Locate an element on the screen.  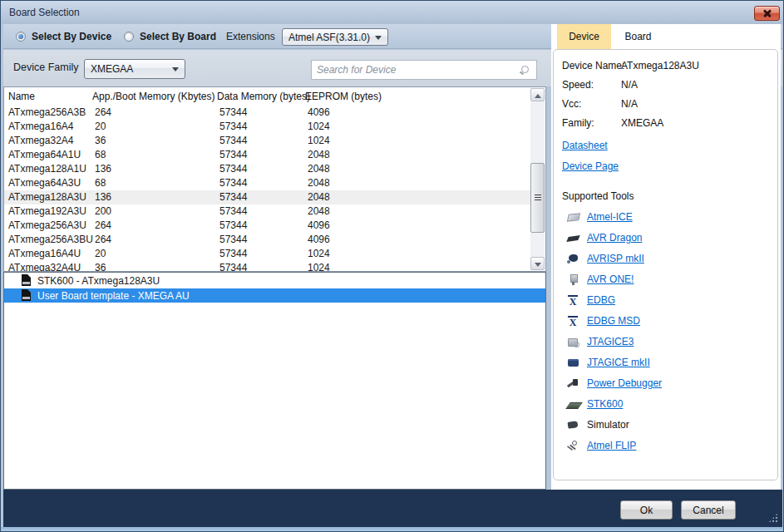
device-link: Datasheet is located at coordinates (585, 145).